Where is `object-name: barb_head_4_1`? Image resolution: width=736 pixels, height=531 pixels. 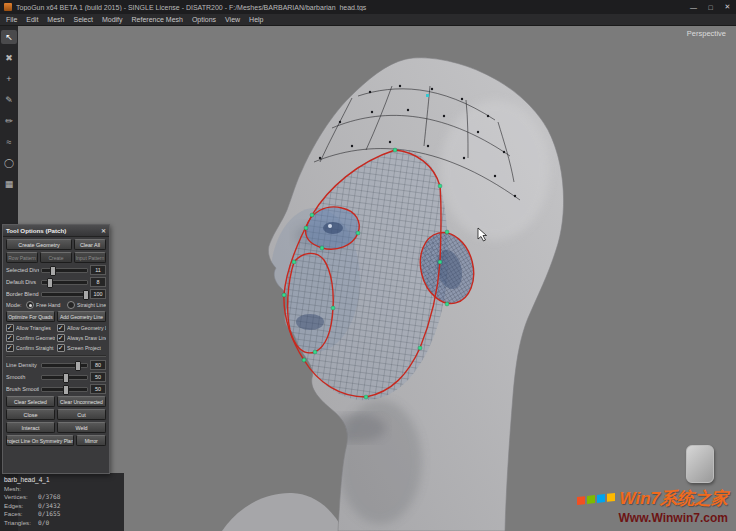 object-name: barb_head_4_1 is located at coordinates (62, 480).